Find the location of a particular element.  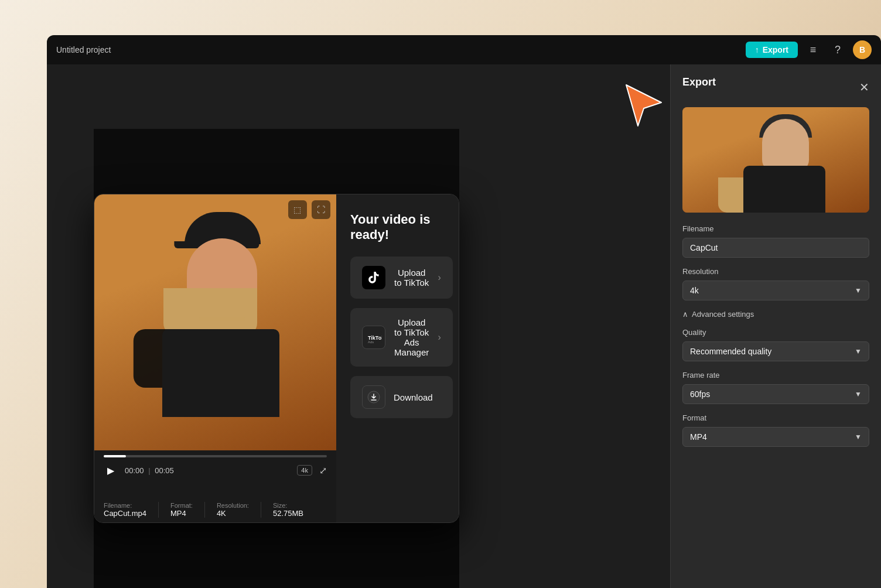

download-icon is located at coordinates (374, 397).